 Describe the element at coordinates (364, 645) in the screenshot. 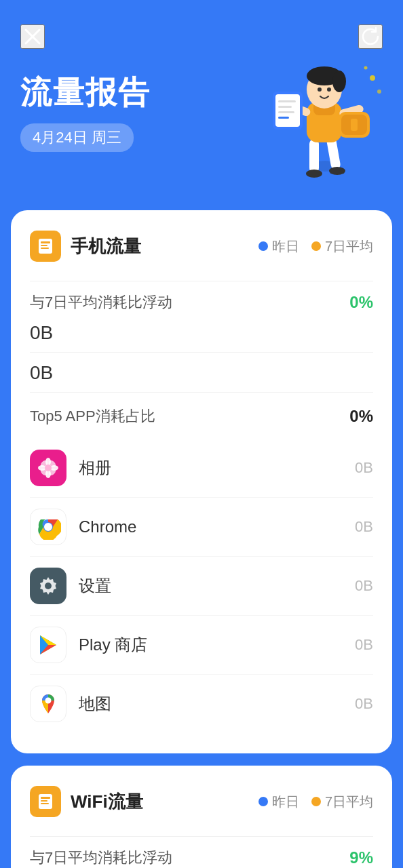

I see `app-usage-play: 0B` at that location.